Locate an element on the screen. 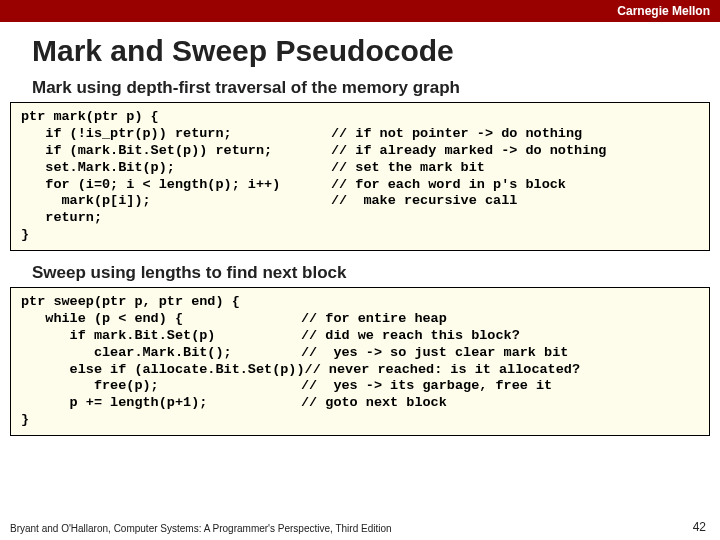 Image resolution: width=720 pixels, height=540 pixels. code-comment: // if not pointer -> do nothing is located at coordinates (456, 134).